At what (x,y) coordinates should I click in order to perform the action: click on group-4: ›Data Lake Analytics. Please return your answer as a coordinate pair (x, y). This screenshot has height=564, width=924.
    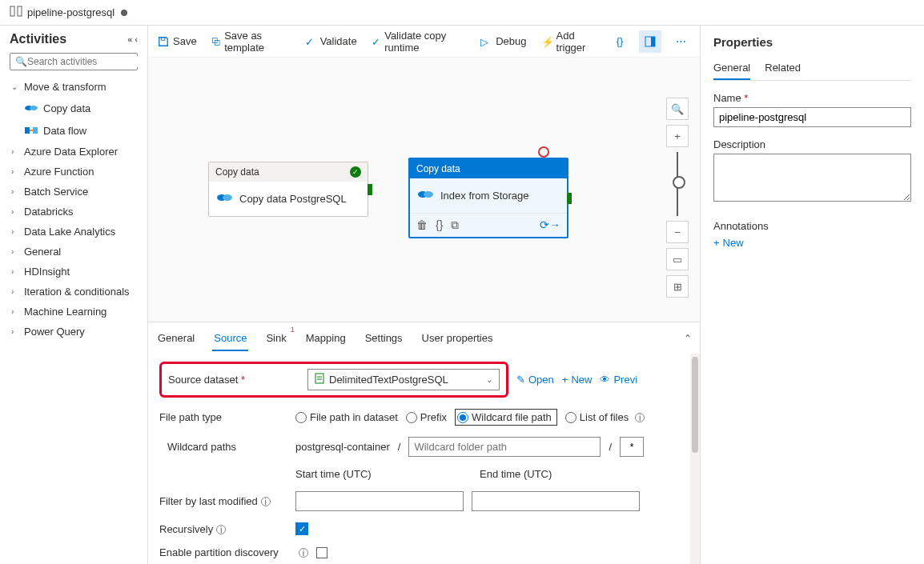
    Looking at the image, I should click on (74, 232).